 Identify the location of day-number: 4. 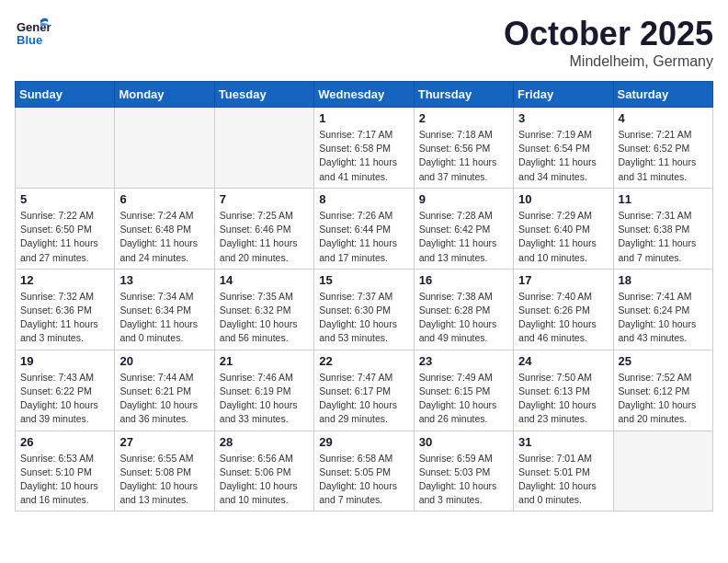
(664, 118).